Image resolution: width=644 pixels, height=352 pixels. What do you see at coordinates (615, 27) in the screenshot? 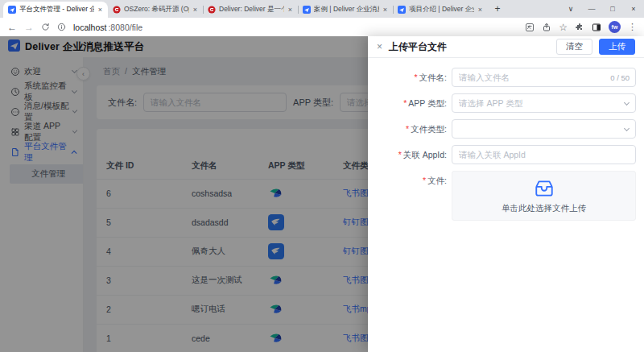
I see `profile-avatar: fw` at bounding box center [615, 27].